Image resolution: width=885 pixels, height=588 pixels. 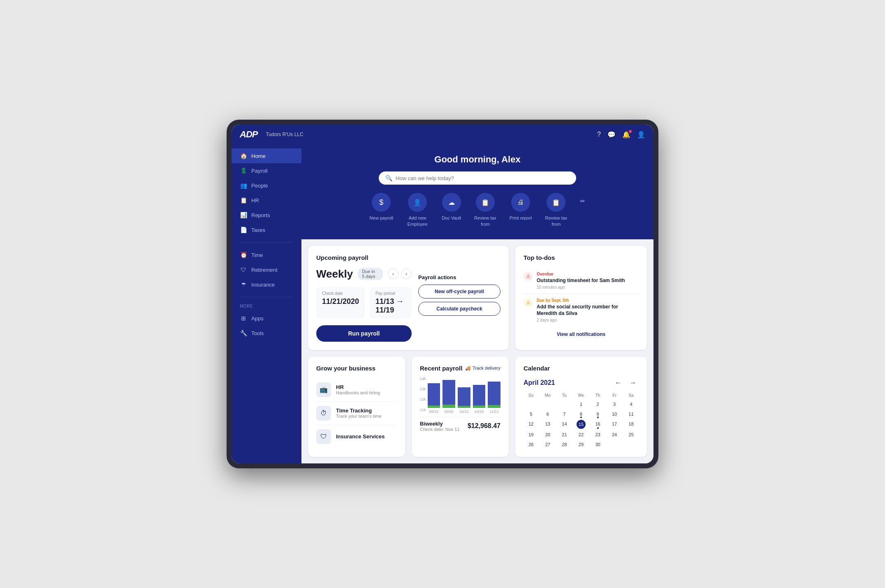 What do you see at coordinates (266, 185) in the screenshot?
I see `sidebar-item-people: 👥 People` at bounding box center [266, 185].